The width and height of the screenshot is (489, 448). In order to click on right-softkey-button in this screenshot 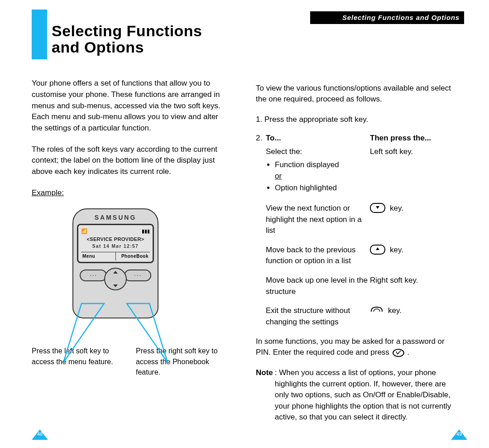, I will do `click(138, 275)`.